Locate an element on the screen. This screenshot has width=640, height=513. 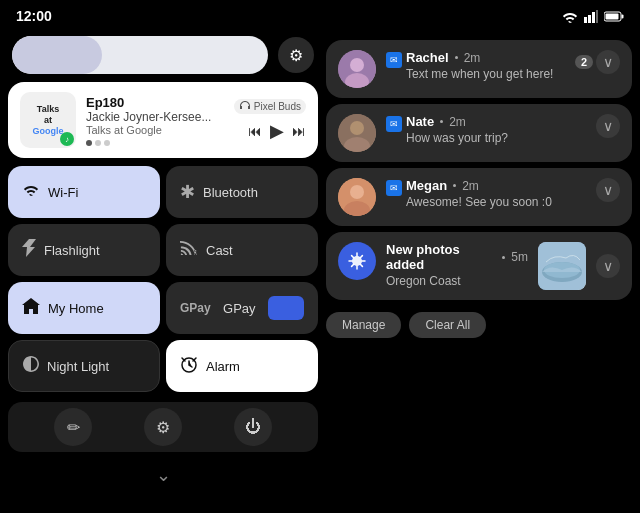
media-btn-row: ⏮ ▶ ⏭ is located at coordinates (277, 131).